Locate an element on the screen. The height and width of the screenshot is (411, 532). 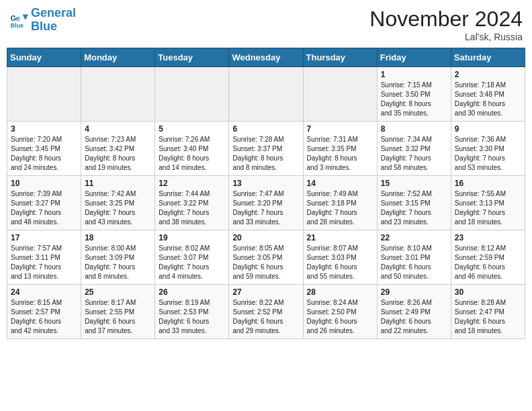
day-cell: 25Sunrise: 8:17 AMSunset: 2:55 PMDayligh… is located at coordinates (118, 312).